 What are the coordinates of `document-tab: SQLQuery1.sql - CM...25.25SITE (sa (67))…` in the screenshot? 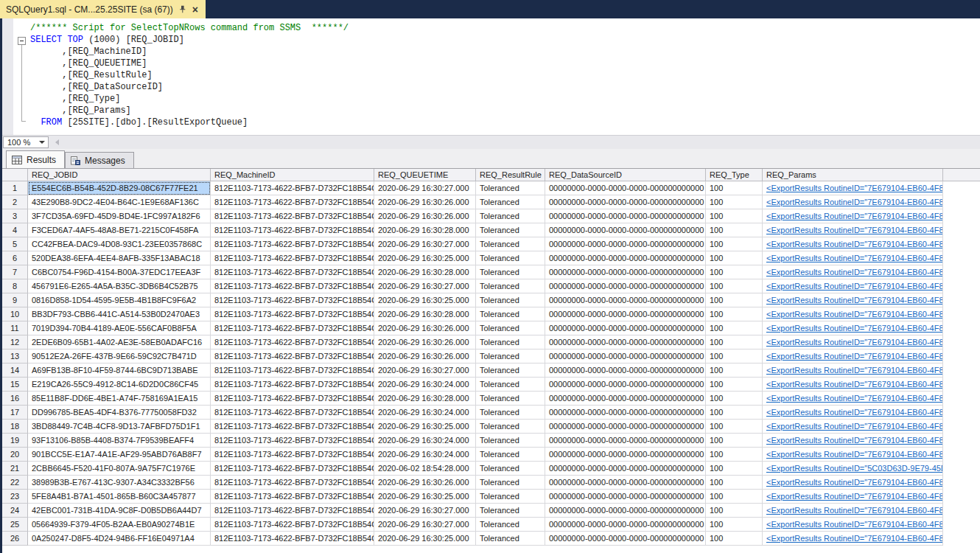 It's located at (103, 9).